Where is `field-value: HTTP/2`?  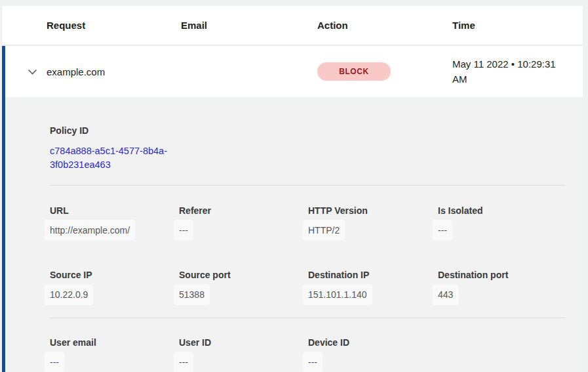 field-value: HTTP/2 is located at coordinates (324, 230).